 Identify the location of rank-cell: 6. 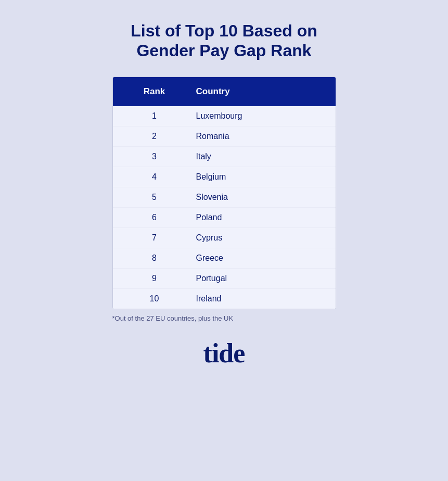
(155, 218).